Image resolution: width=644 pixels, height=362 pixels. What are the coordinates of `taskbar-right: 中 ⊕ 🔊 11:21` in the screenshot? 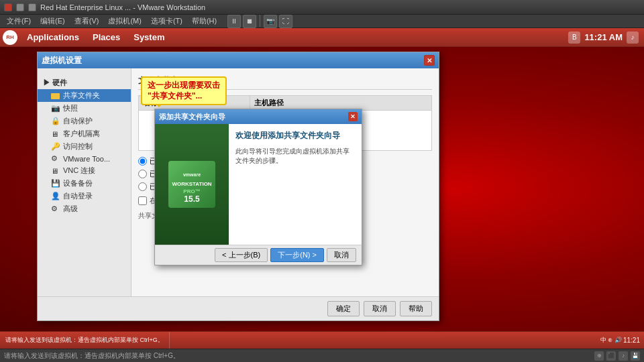 It's located at (623, 341).